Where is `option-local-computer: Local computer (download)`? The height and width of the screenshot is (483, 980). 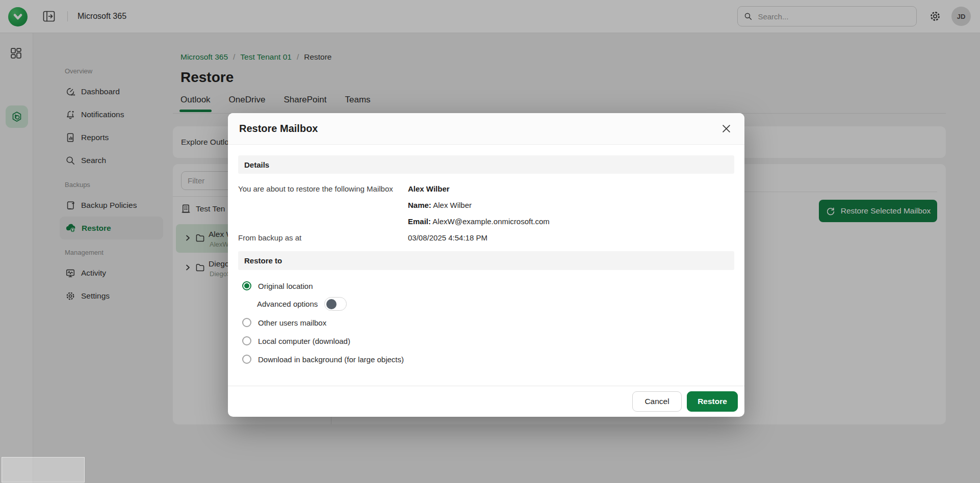
option-local-computer: Local computer (download) is located at coordinates (296, 341).